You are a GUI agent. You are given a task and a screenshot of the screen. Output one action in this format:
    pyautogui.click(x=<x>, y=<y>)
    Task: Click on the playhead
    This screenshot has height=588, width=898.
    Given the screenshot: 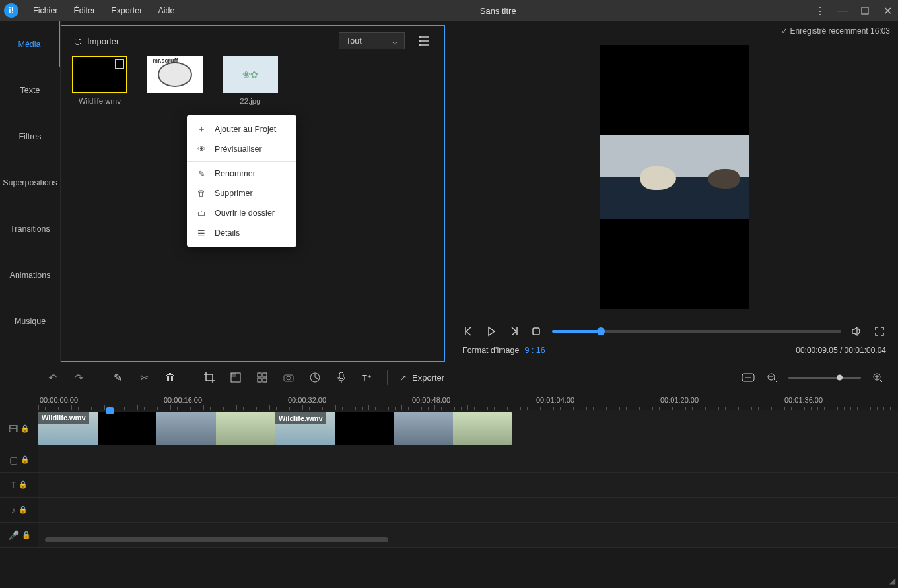 What is the action you would take?
    pyautogui.click(x=110, y=479)
    